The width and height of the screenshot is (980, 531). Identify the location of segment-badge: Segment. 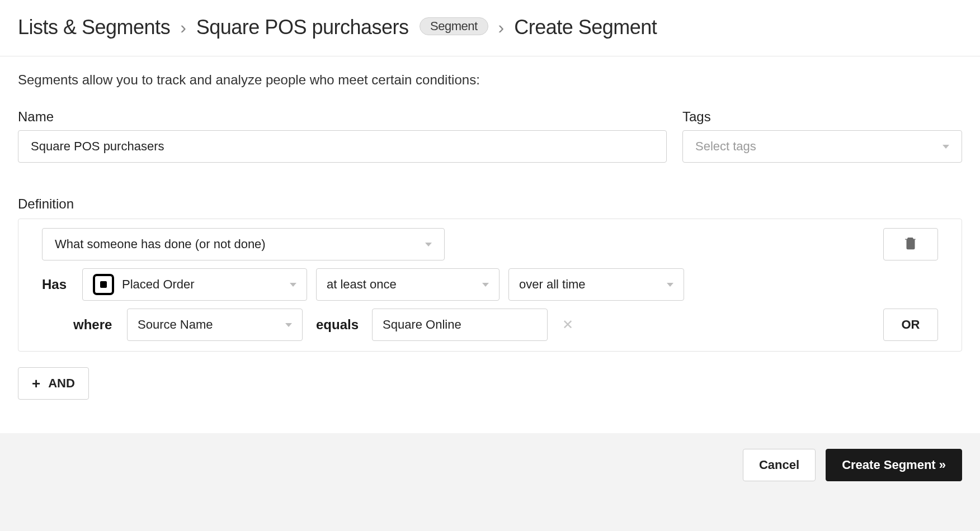
(454, 26).